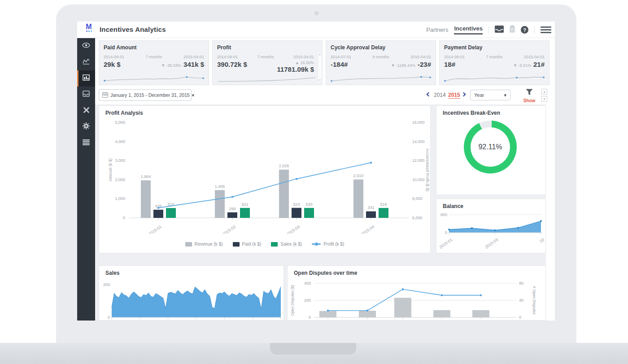  What do you see at coordinates (505, 95) in the screenshot?
I see `chevron-down-icon: ▾` at bounding box center [505, 95].